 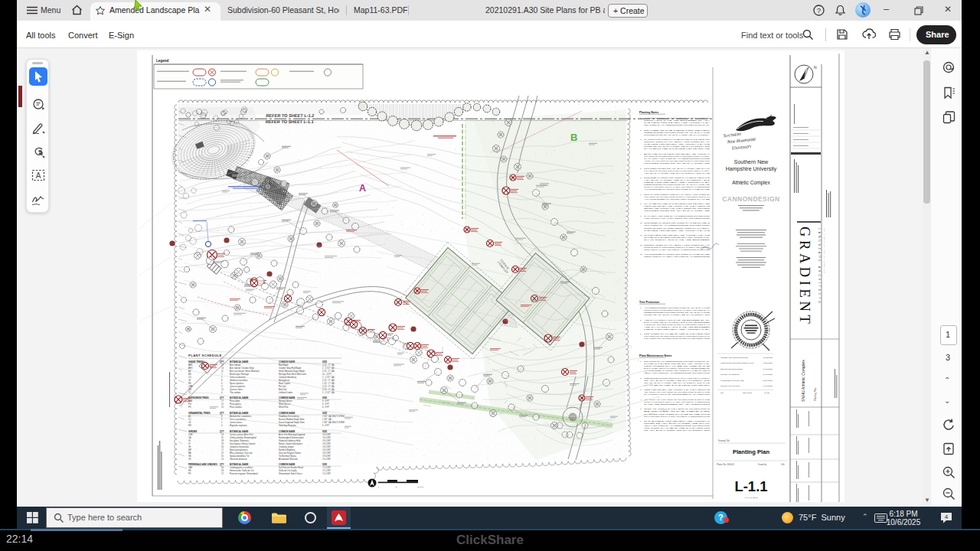 I want to click on svg-text: 13., so click(x=642, y=254).